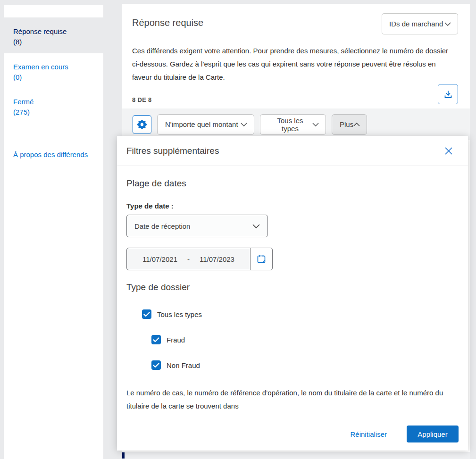 The image size is (476, 459). I want to click on case-type-heading: Type de dossier, so click(292, 287).